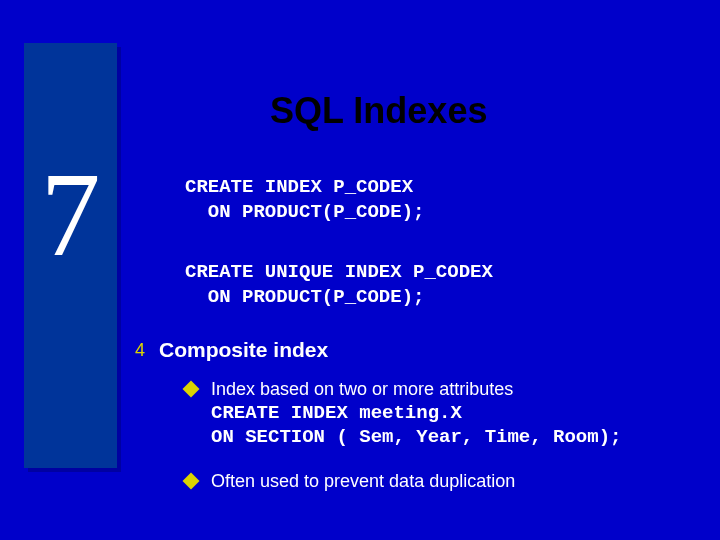 The width and height of the screenshot is (720, 540). I want to click on bullet-icon: 4, so click(140, 350).